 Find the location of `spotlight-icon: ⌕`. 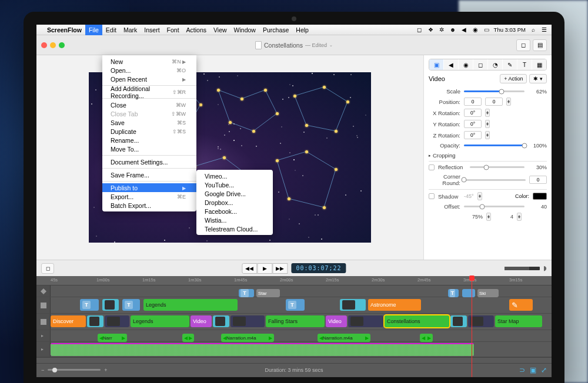

spotlight-icon: ⌕ is located at coordinates (533, 29).